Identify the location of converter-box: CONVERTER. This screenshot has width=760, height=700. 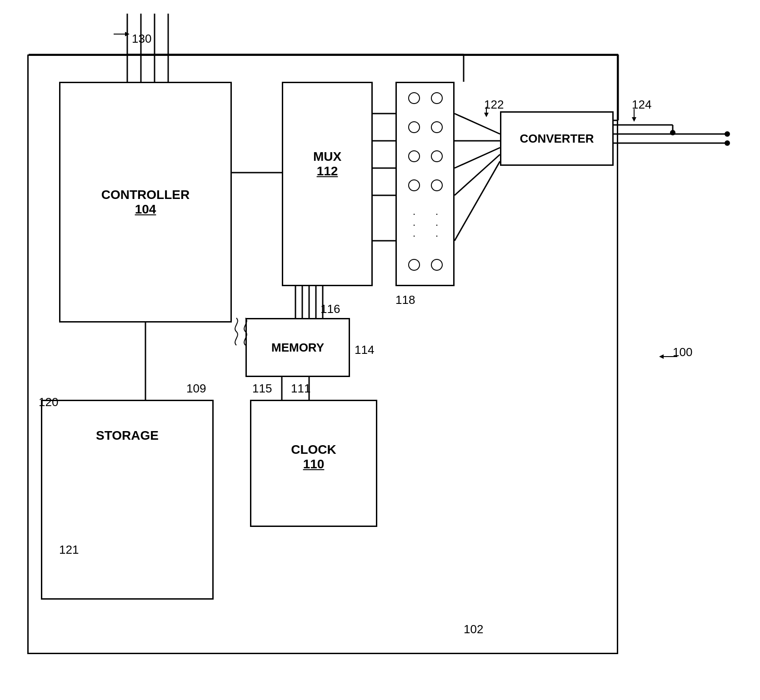
(557, 139).